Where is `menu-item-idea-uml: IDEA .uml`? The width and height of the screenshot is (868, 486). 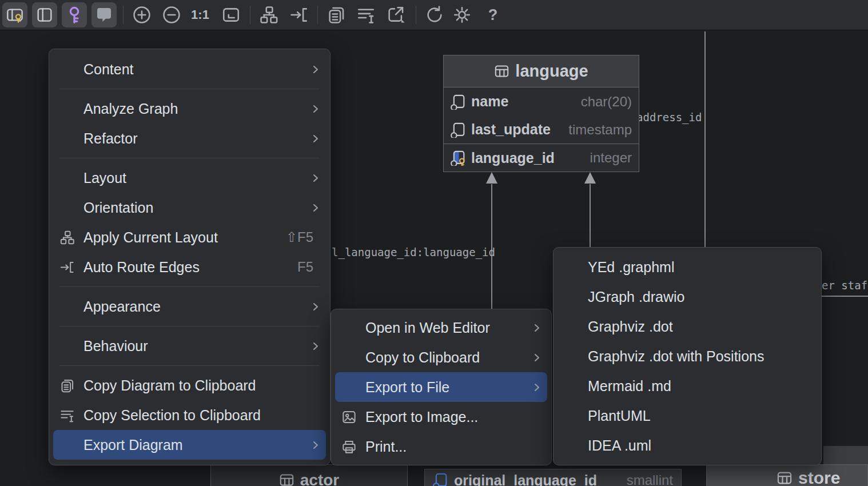
menu-item-idea-uml: IDEA .uml is located at coordinates (687, 445).